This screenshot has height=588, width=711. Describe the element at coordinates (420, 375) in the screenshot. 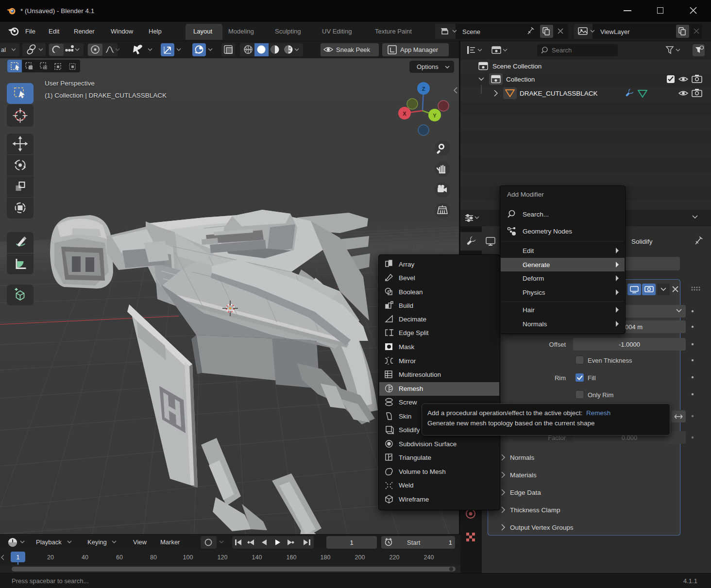

I see `svg-text: Multiresolution` at that location.